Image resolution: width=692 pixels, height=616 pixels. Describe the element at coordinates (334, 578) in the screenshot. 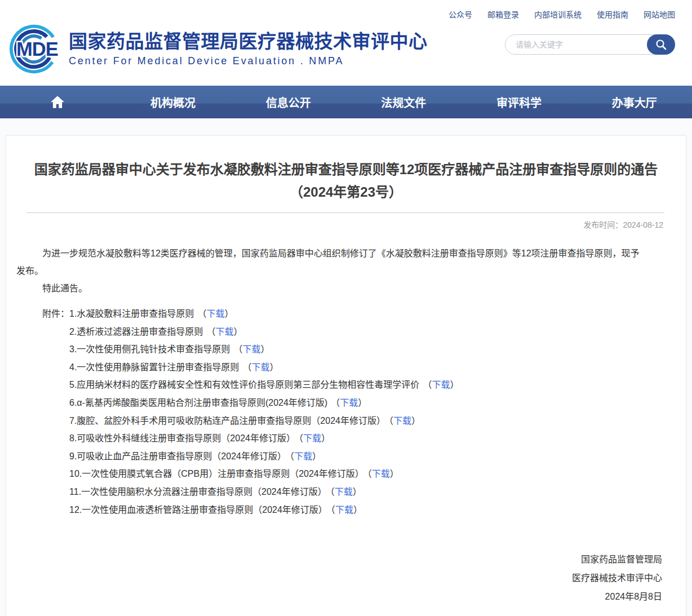

I see `signature-org-line2: 医疗器械技术审评中心` at that location.